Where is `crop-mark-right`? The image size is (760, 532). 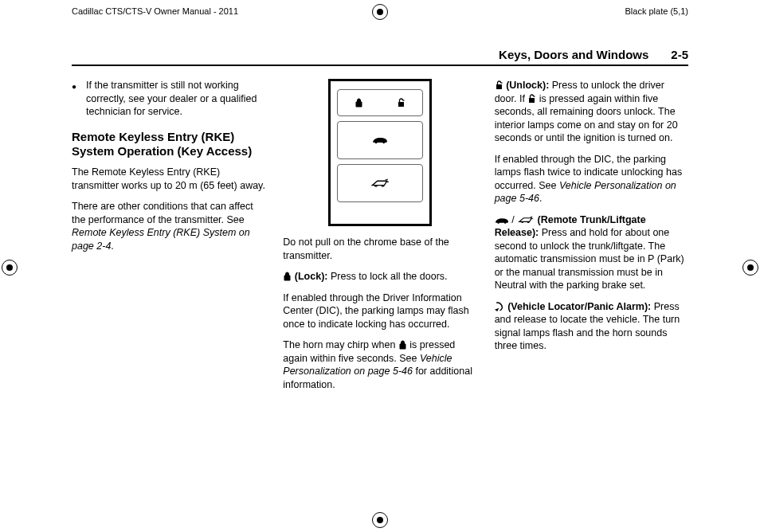
crop-mark-right is located at coordinates (750, 268).